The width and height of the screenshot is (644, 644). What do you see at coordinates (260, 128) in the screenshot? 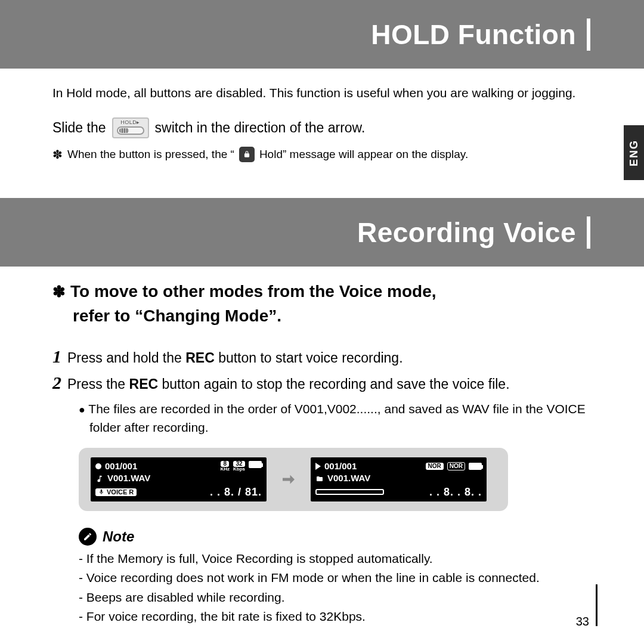
I see `slide-text-after: switch in the direction of the arrow.` at bounding box center [260, 128].